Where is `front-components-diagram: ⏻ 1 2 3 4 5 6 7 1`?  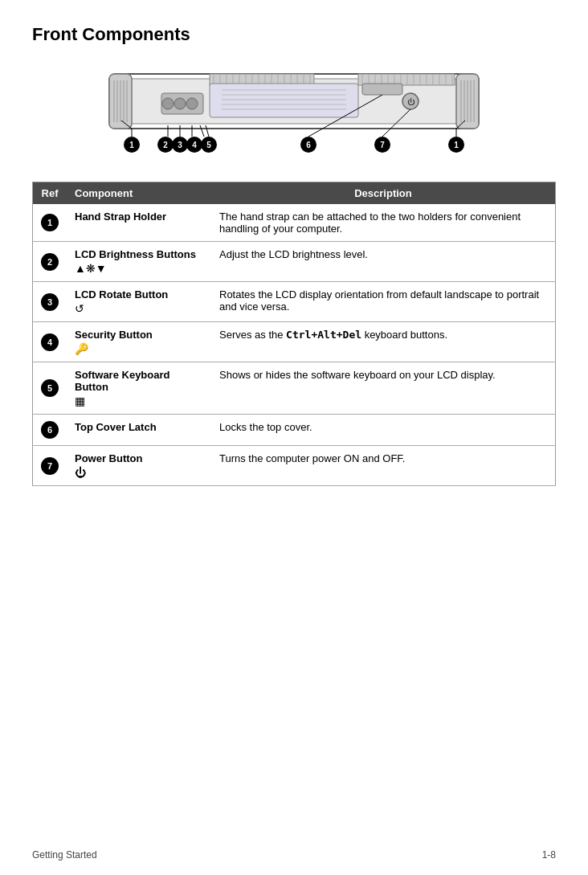
front-components-diagram: ⏻ 1 2 3 4 5 6 7 1 is located at coordinates (294, 112).